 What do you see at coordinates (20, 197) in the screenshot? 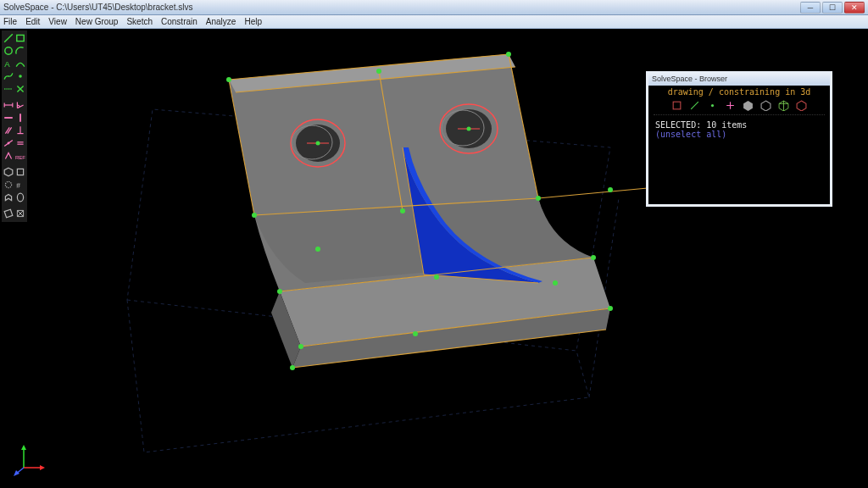
I see `lathe-tool` at bounding box center [20, 197].